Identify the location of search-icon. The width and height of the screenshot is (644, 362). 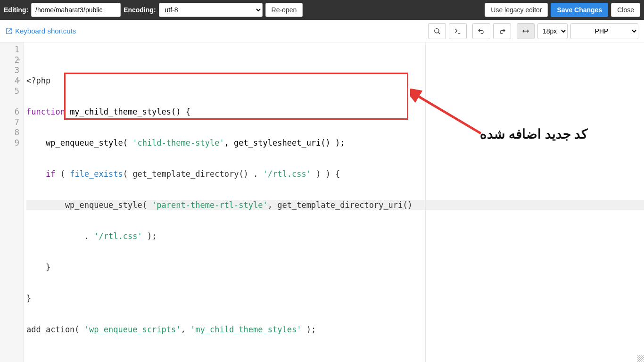
(437, 31).